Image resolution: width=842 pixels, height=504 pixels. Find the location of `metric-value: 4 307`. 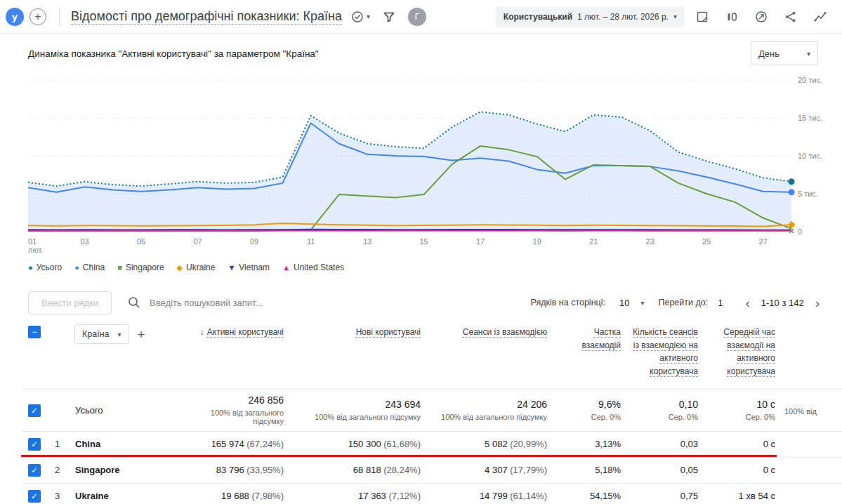

metric-value: 4 307 is located at coordinates (496, 470).